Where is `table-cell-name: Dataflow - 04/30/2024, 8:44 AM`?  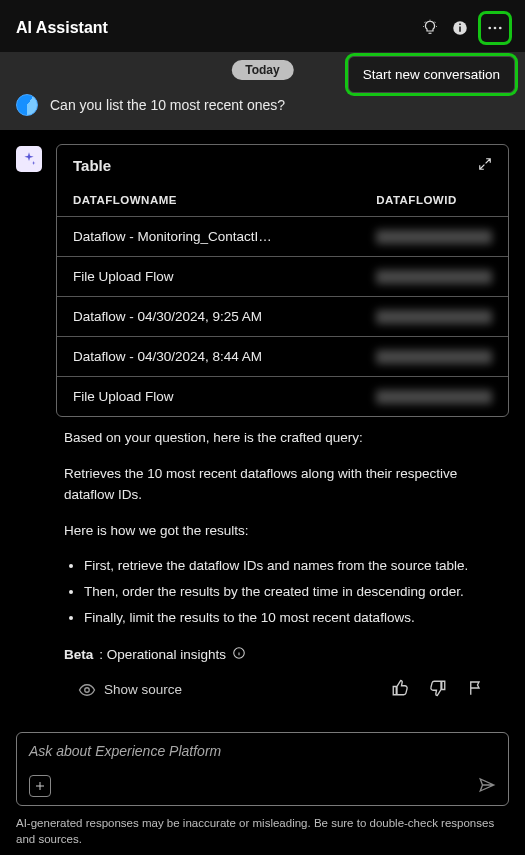
table-cell-name: Dataflow - 04/30/2024, 8:44 AM is located at coordinates (208, 357).